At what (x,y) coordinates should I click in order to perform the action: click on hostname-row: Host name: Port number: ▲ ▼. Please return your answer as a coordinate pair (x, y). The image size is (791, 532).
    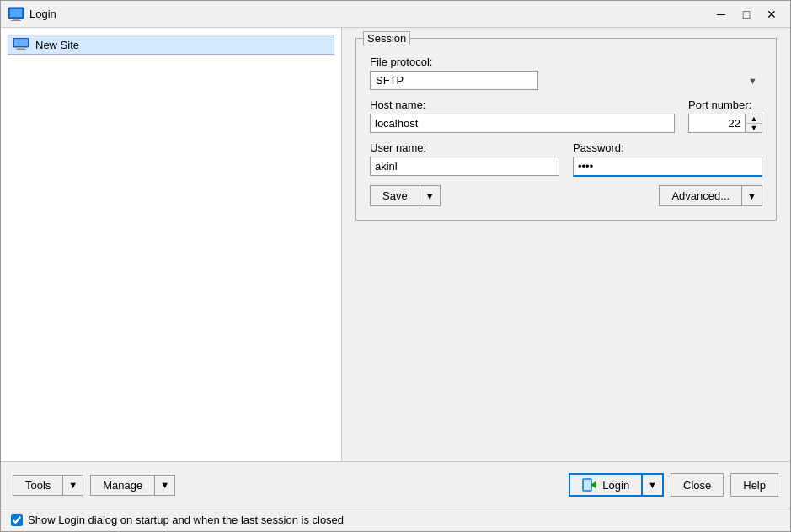
    Looking at the image, I should click on (566, 116).